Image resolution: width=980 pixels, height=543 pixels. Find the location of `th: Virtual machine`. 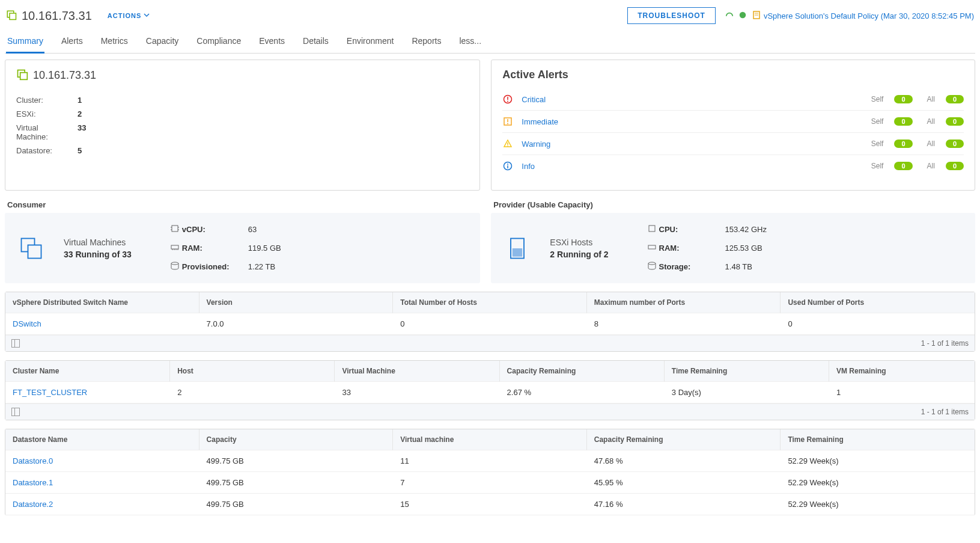

th: Virtual machine is located at coordinates (490, 440).